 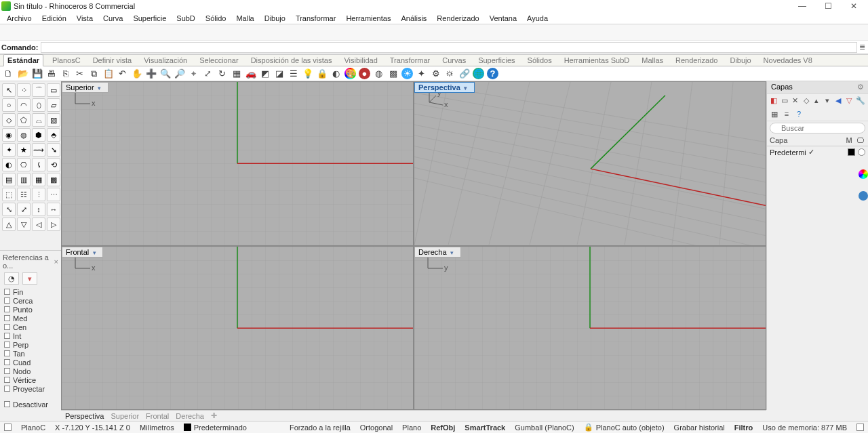 I want to click on layer-state-icon: ◀, so click(x=838, y=100).